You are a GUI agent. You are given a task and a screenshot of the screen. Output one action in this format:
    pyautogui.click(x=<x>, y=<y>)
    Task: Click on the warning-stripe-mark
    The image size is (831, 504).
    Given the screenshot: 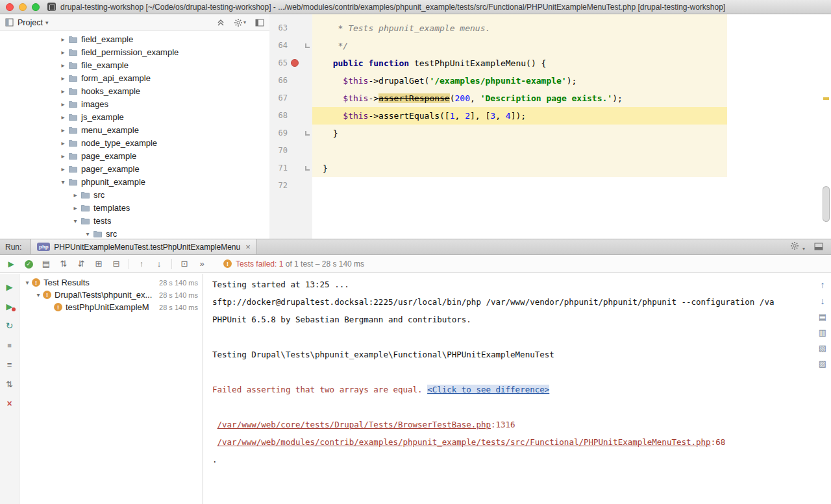 What is the action you would take?
    pyautogui.click(x=826, y=99)
    